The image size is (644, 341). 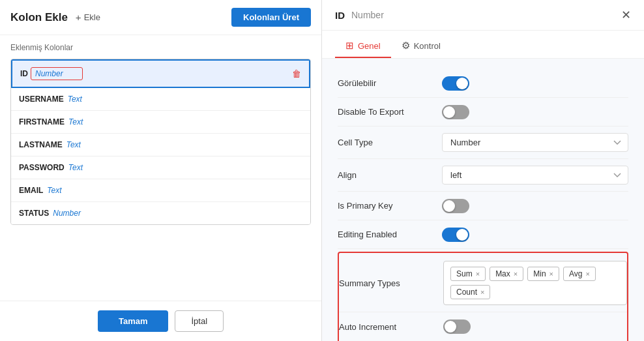 What do you see at coordinates (535, 283) in the screenshot?
I see `summary-tags-container: Sum × Max × Min × Avg ×` at bounding box center [535, 283].